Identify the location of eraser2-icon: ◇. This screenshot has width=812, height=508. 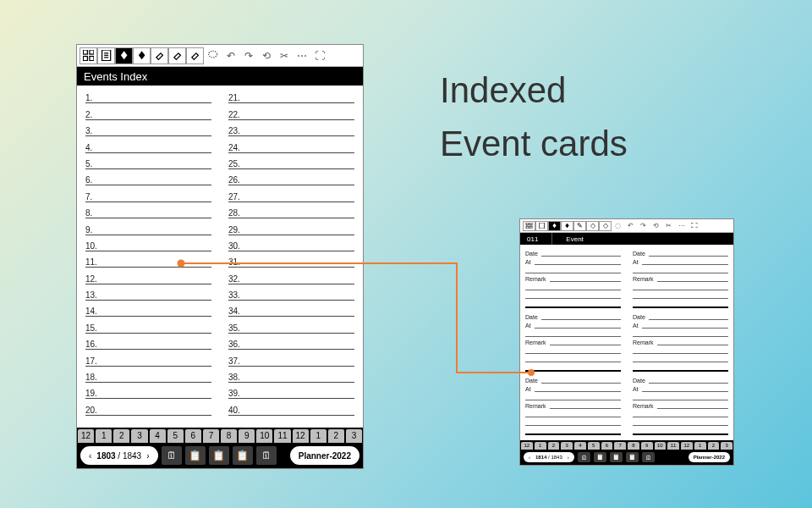
(606, 226).